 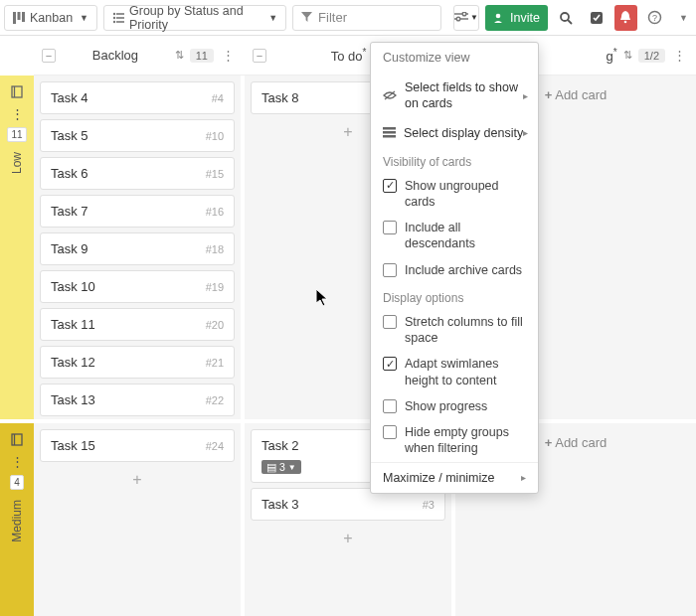 I want to click on task-card: Task 6#15, so click(x=137, y=173).